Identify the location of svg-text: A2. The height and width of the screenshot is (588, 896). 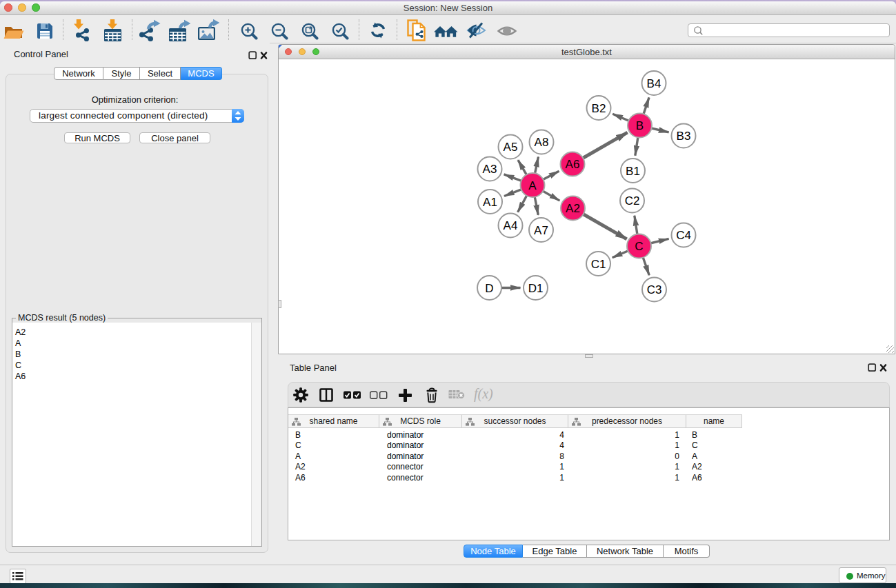
(573, 208).